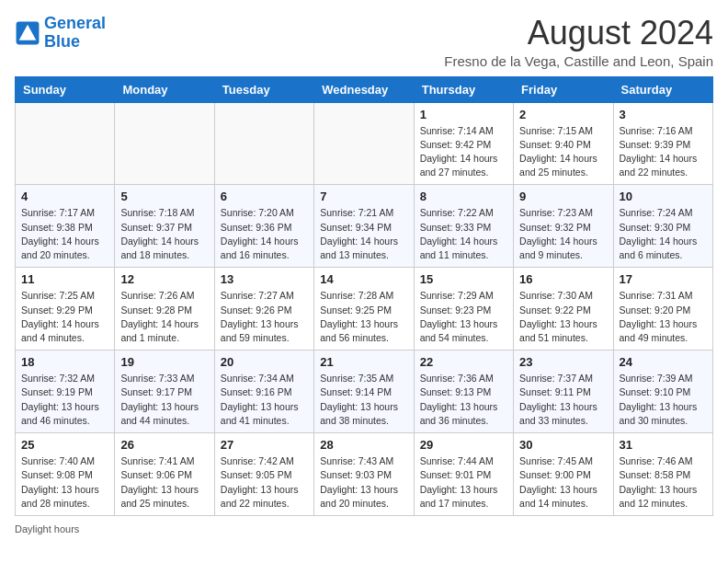  I want to click on day-number: 22, so click(463, 362).